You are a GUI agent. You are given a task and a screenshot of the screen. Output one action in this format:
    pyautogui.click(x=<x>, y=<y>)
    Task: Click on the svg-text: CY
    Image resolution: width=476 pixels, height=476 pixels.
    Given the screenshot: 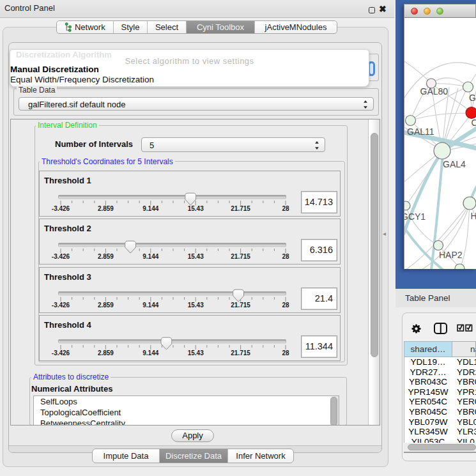 What is the action you would take?
    pyautogui.click(x=474, y=123)
    